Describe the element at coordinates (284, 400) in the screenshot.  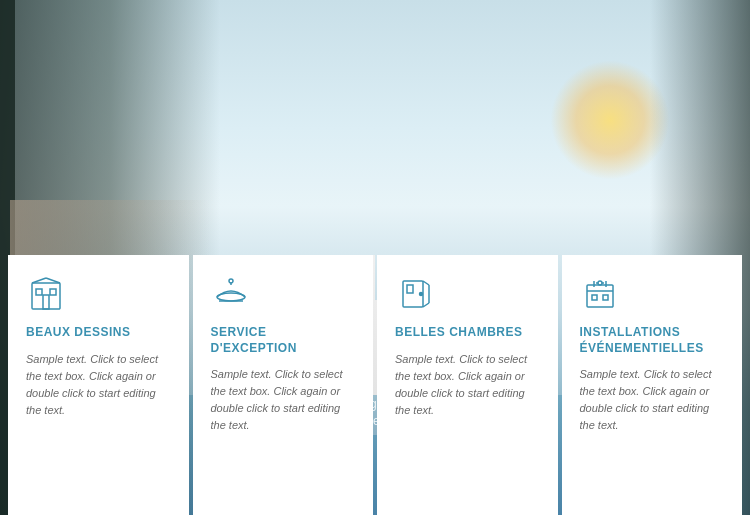
I see `card-text-service: Sample text. Click to select the text bo…` at that location.